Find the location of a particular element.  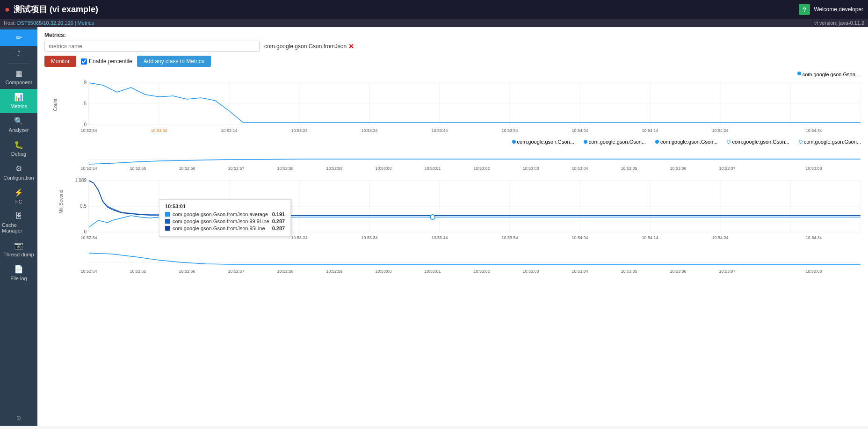

monitor-button: Monitor is located at coordinates (60, 61).